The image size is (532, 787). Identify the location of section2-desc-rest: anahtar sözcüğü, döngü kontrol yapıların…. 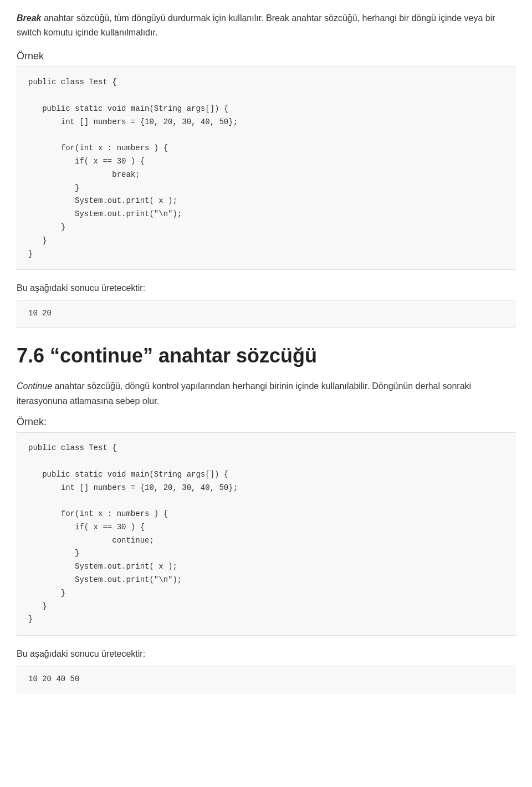
(244, 394).